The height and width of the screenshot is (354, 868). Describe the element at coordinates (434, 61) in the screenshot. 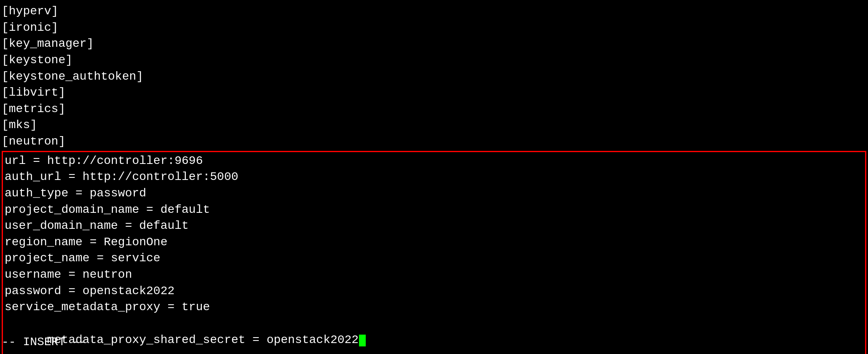

I see `line-keystone: [keystone]` at that location.